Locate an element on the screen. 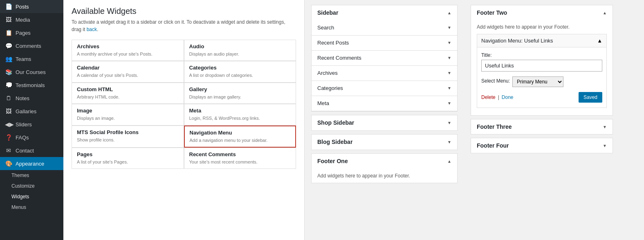 The height and width of the screenshot is (240, 644). footer-two-body: Add widgets here to appear in your Foote… is located at coordinates (542, 68).